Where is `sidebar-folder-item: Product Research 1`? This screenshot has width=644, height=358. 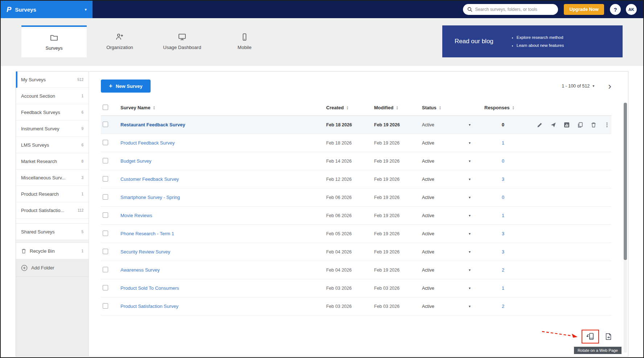 sidebar-folder-item: Product Research 1 is located at coordinates (52, 194).